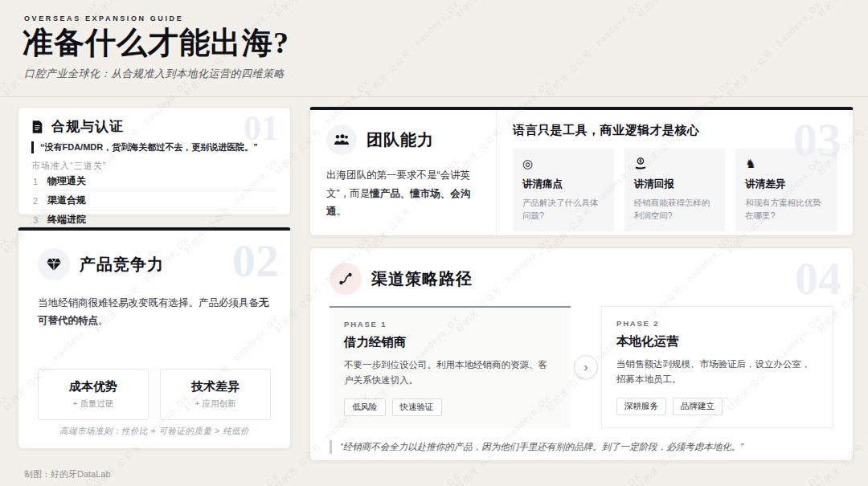  What do you see at coordinates (346, 279) in the screenshot?
I see `route-path-icon` at bounding box center [346, 279].